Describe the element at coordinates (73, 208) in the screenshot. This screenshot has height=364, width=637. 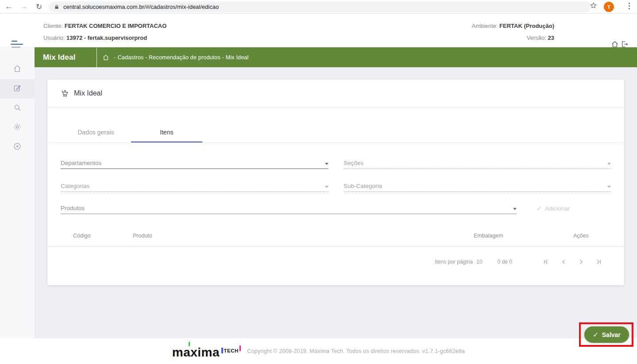
I see `produtos-label: Produtos` at that location.